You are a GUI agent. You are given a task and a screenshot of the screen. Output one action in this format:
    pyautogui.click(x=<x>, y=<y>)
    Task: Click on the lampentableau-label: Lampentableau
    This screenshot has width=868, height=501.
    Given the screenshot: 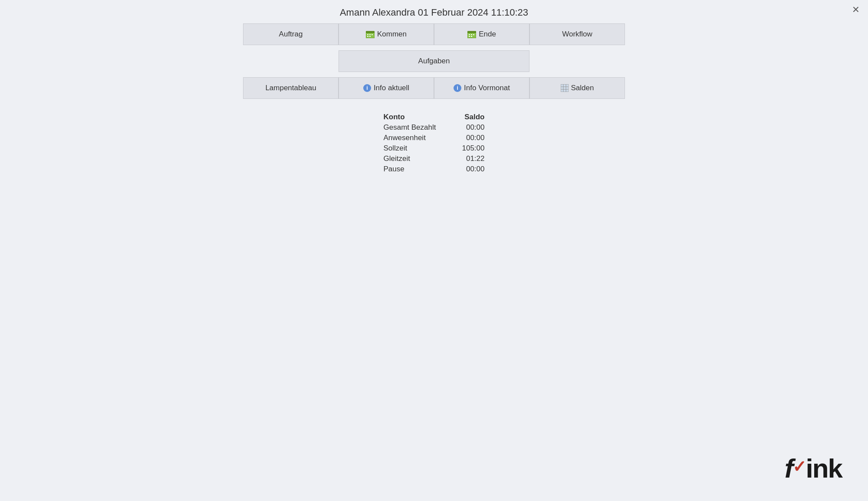 What is the action you would take?
    pyautogui.click(x=291, y=88)
    